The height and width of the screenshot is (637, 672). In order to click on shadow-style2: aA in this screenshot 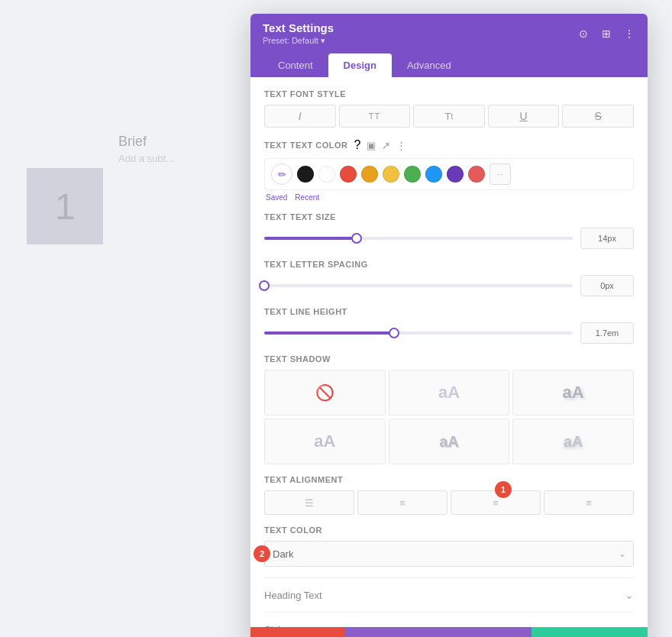, I will do `click(573, 393)`.